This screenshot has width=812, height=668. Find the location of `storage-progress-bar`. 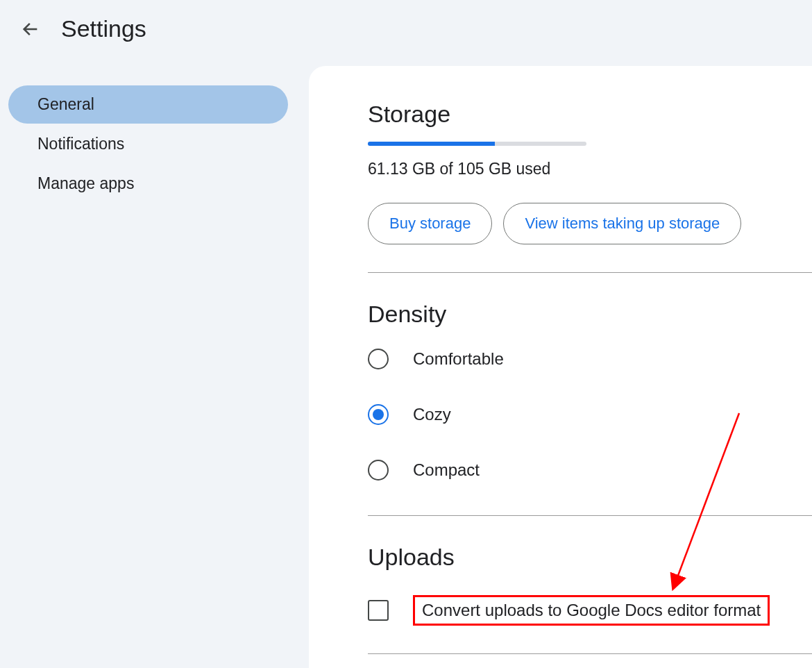

storage-progress-bar is located at coordinates (477, 144).